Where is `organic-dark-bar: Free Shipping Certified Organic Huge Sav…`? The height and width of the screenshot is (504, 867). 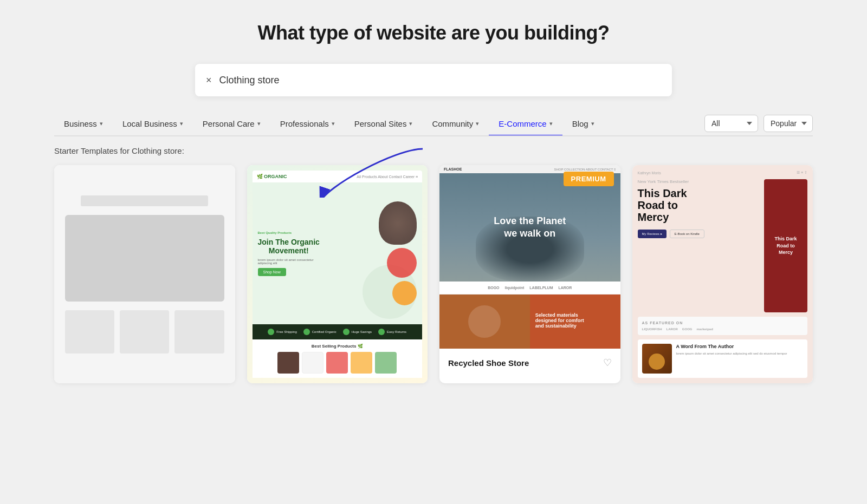
organic-dark-bar: Free Shipping Certified Organic Huge Sav… is located at coordinates (338, 332).